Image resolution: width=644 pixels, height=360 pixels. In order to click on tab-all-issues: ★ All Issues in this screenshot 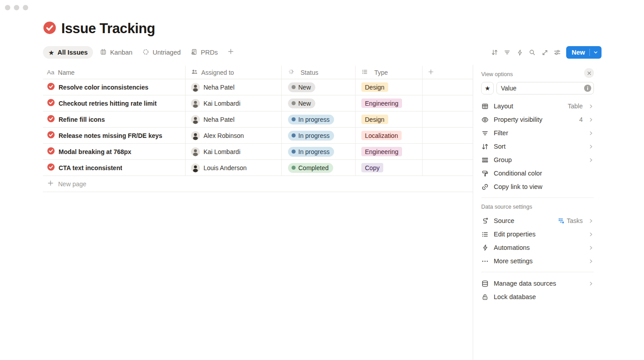, I will do `click(68, 52)`.